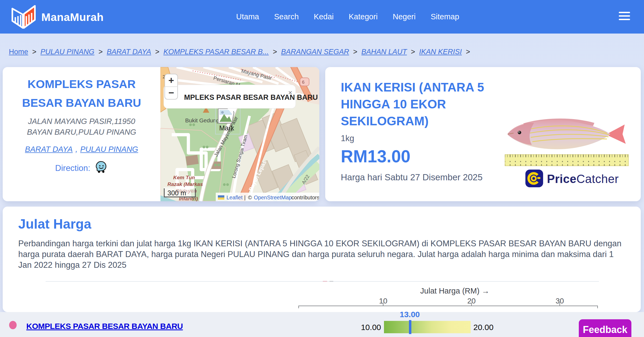 This screenshot has width=644, height=337. Describe the element at coordinates (216, 52) in the screenshot. I see `breadcrumb-store: KOMPLEKS PASAR BESAR B...` at that location.